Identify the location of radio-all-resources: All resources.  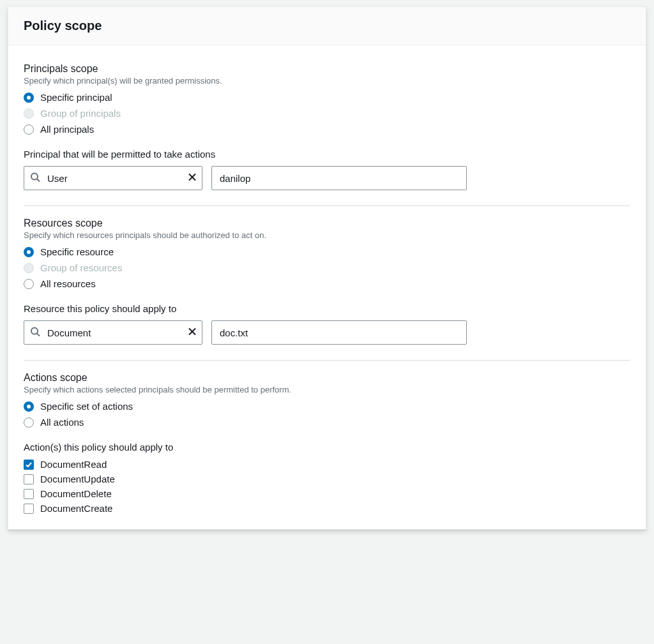
(327, 283).